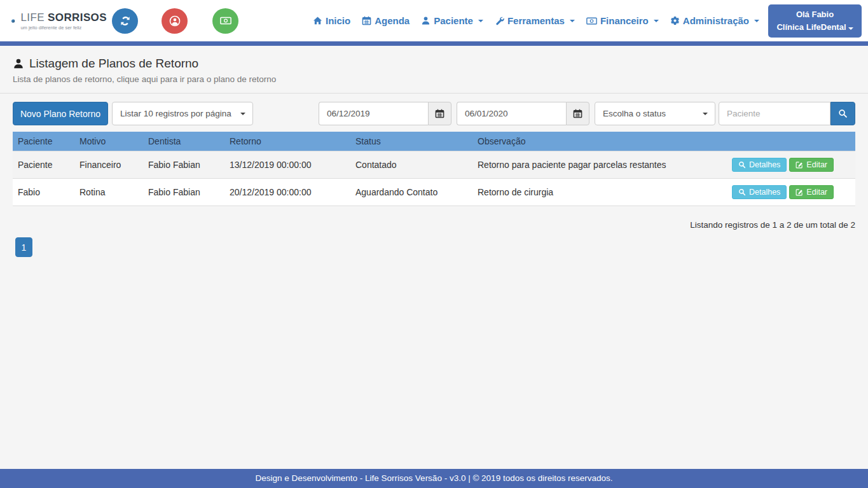 The width and height of the screenshot is (868, 488). What do you see at coordinates (434, 247) in the screenshot?
I see `pagination: 1` at bounding box center [434, 247].